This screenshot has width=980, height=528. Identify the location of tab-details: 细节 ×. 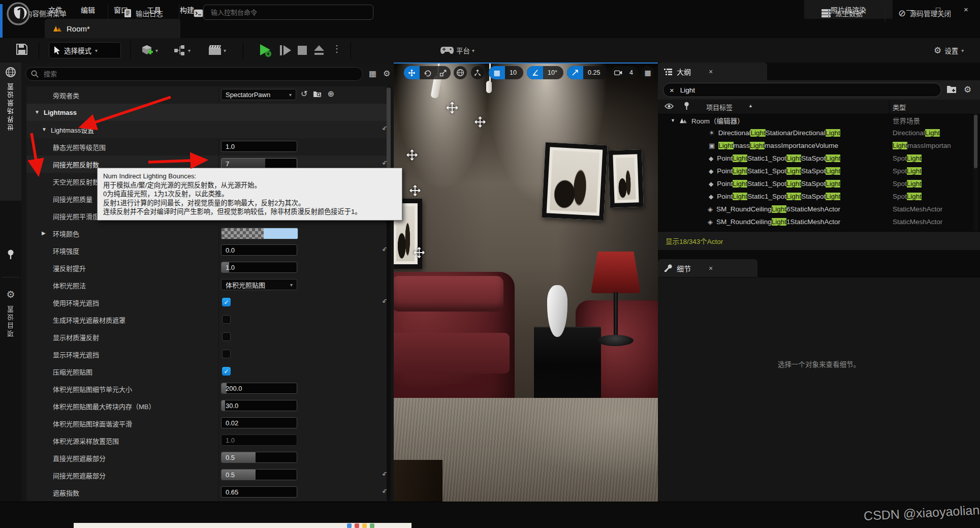
(708, 268).